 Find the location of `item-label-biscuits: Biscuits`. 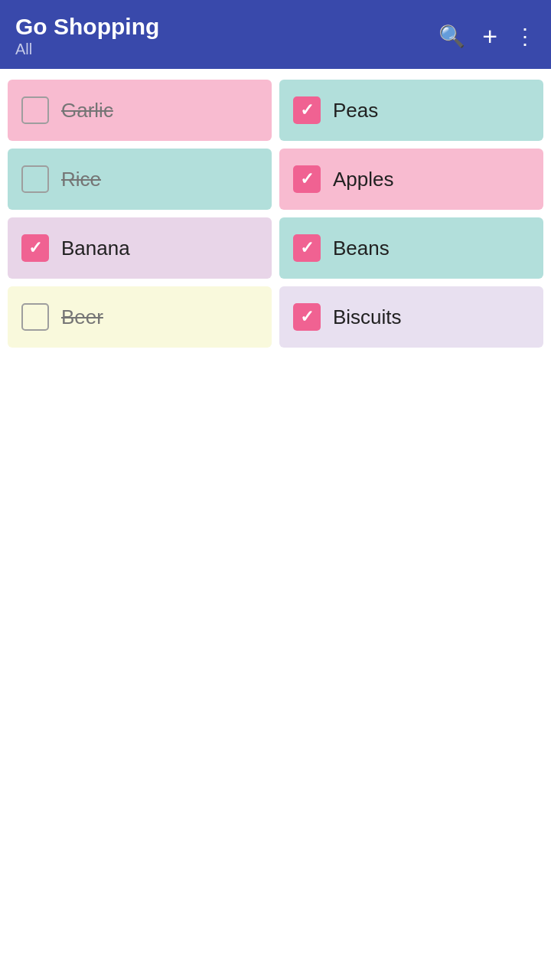

item-label-biscuits: Biscuits is located at coordinates (367, 317).